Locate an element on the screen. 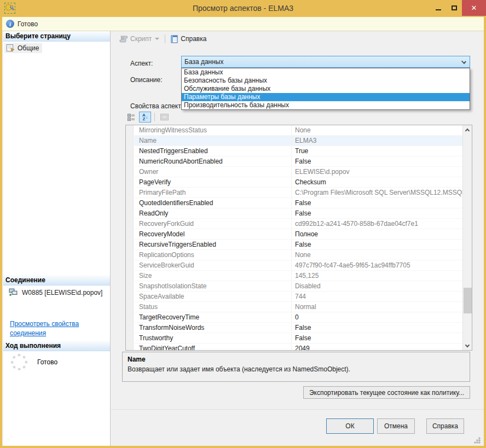 The image size is (486, 448). property-row: RecoveryForkGuidcd992b12-a241-4570-858b-… is located at coordinates (298, 224).